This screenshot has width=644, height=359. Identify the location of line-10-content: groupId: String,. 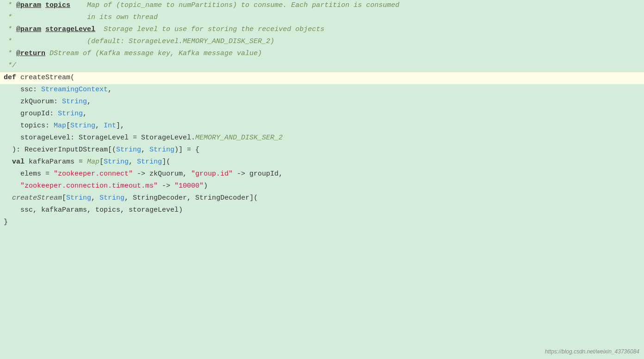
(322, 114).